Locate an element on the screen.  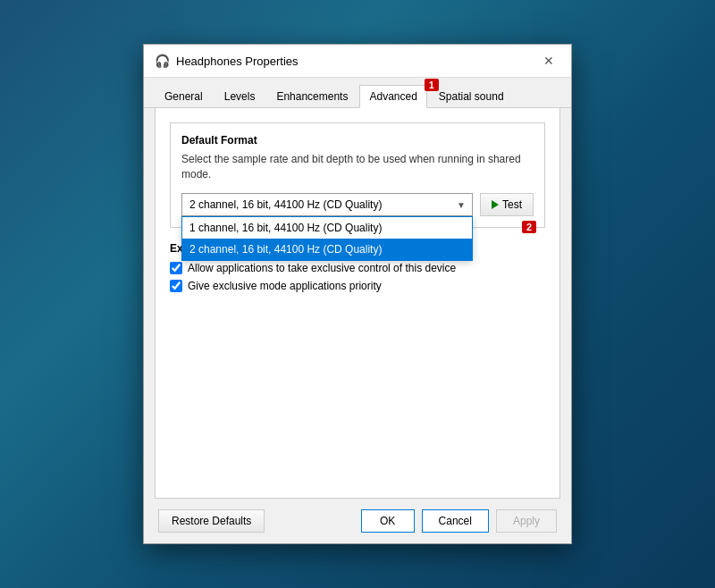
dialog-title: Headphones Properties is located at coordinates (357, 61).